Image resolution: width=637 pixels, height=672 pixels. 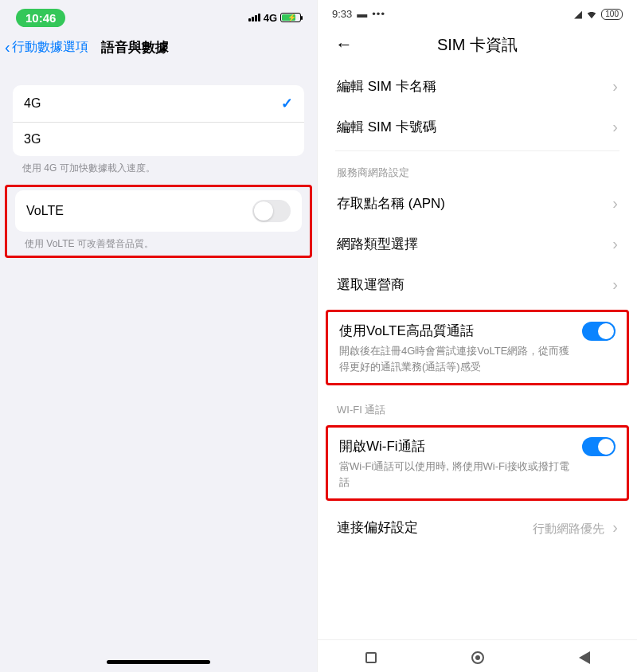 I want to click on recents-button, so click(x=371, y=658).